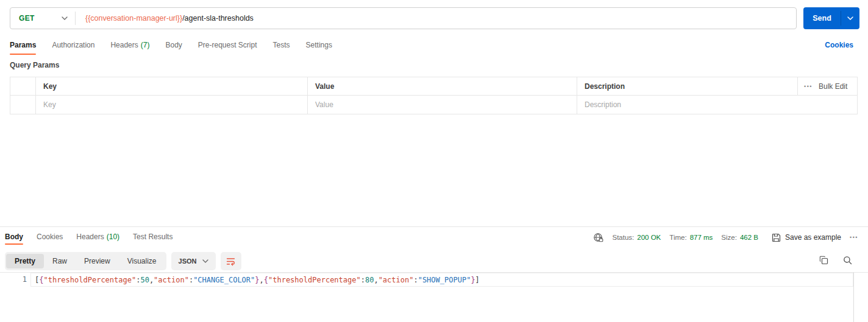 The width and height of the screenshot is (868, 322). I want to click on url-variable: {{conversation-manager-url}}, so click(134, 18).